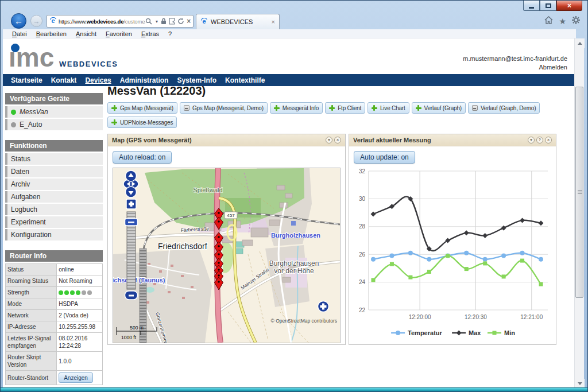 The image size is (588, 392). What do you see at coordinates (540, 140) in the screenshot?
I see `panel-help-icon: ?` at bounding box center [540, 140].